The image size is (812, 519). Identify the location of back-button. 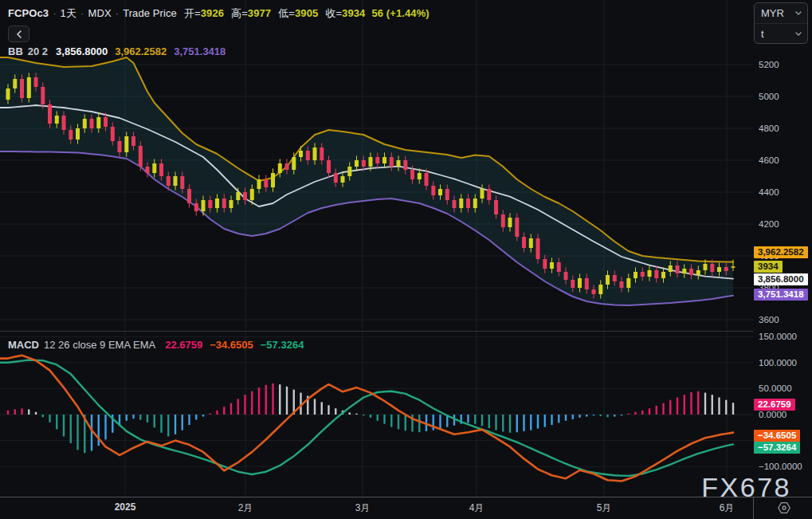
(19, 33).